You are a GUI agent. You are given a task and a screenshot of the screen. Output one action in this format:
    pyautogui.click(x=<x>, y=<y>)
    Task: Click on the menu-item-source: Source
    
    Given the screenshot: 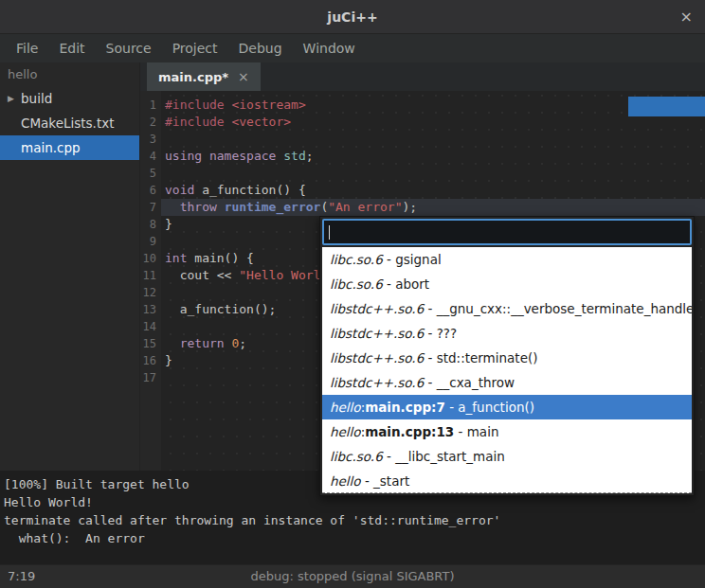 What is the action you would take?
    pyautogui.click(x=129, y=48)
    